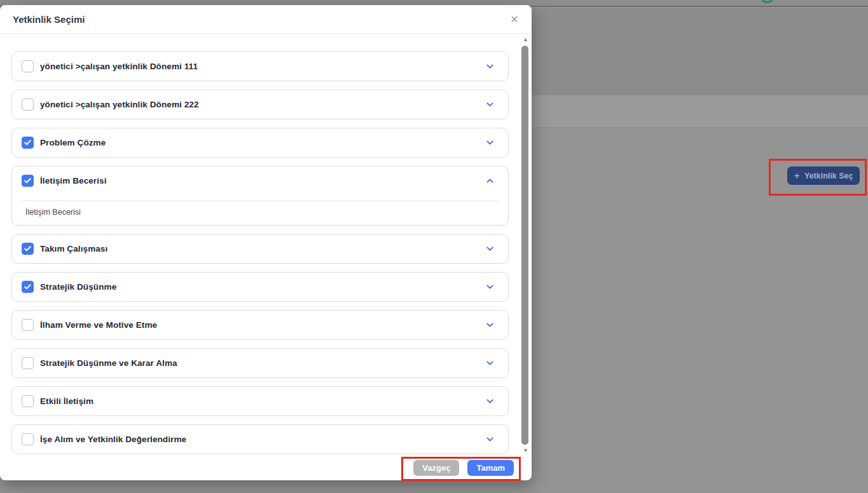  What do you see at coordinates (109, 363) in the screenshot?
I see `competency-label: Stratejik Düşünme ve Karar Alma` at bounding box center [109, 363].